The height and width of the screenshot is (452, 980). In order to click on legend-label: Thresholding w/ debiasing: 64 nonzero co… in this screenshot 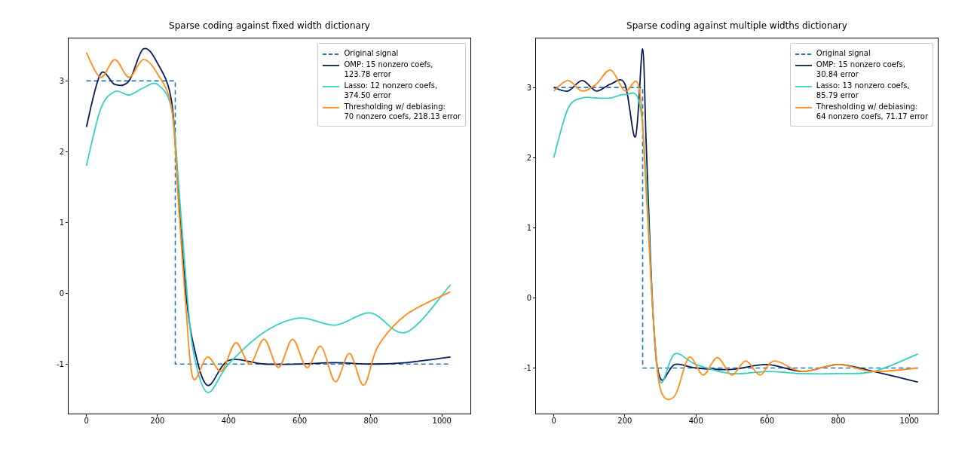, I will do `click(872, 111)`.